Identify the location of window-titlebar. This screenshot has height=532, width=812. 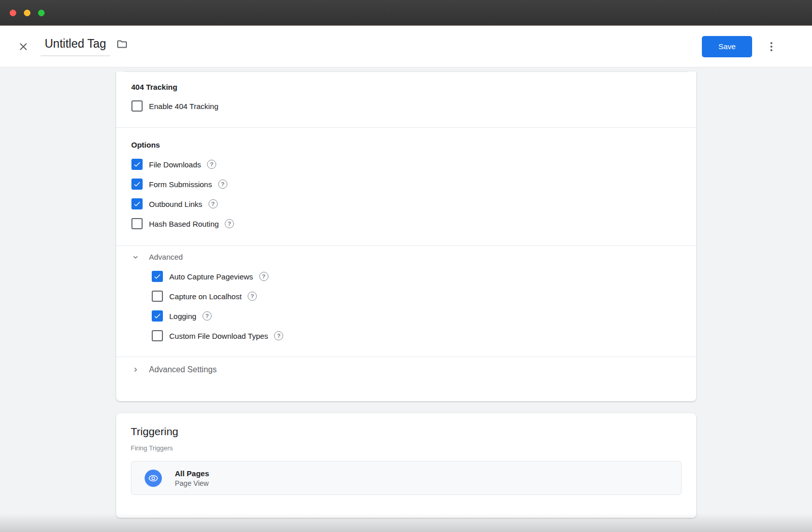
(406, 13).